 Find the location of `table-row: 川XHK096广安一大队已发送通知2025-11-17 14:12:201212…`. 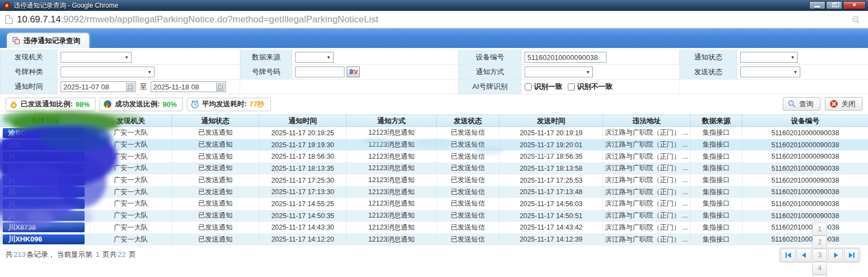

table-row: 川XHK096广安一大队已发送通知2025-11-17 14:12:201212… is located at coordinates (434, 239).